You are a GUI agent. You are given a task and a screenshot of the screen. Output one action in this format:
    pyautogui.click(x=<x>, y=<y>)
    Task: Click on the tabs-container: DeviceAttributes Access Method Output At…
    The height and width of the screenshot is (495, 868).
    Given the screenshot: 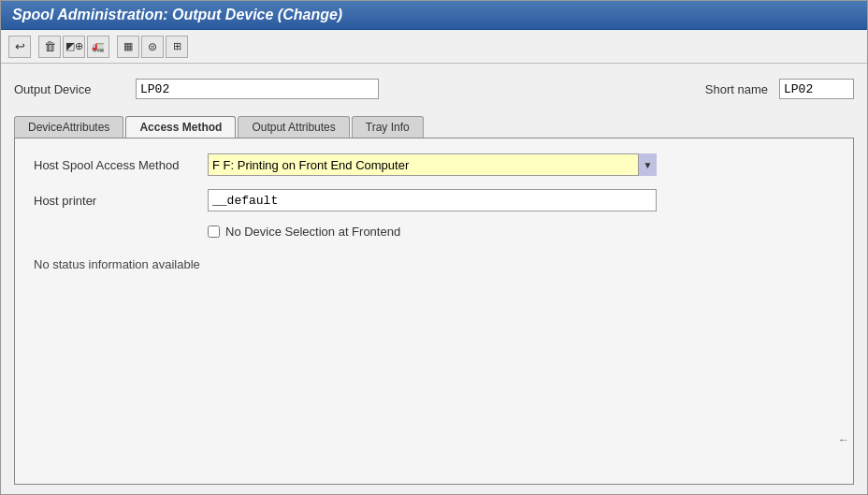 What is the action you would take?
    pyautogui.click(x=434, y=127)
    